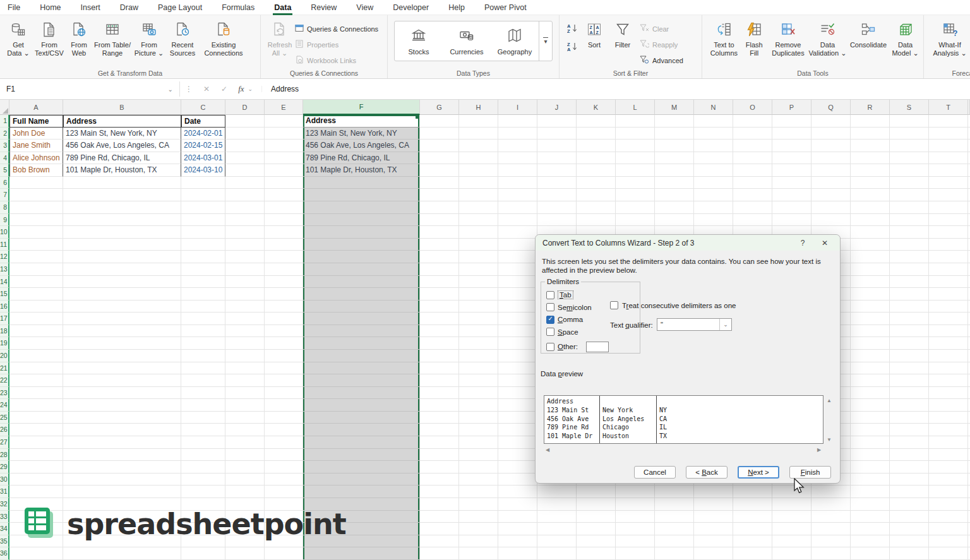 This screenshot has height=560, width=970. I want to click on refresh-all-button: Refresh All ⌄, so click(280, 38).